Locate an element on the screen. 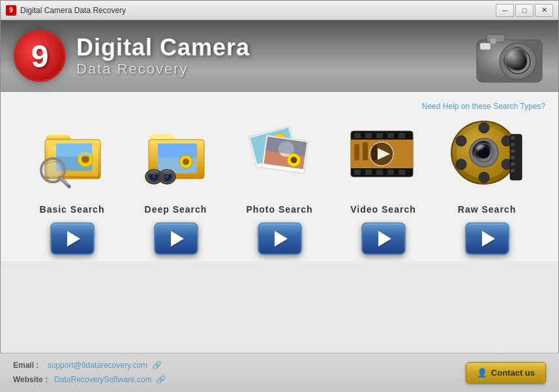  raw-search-icon is located at coordinates (487, 154).